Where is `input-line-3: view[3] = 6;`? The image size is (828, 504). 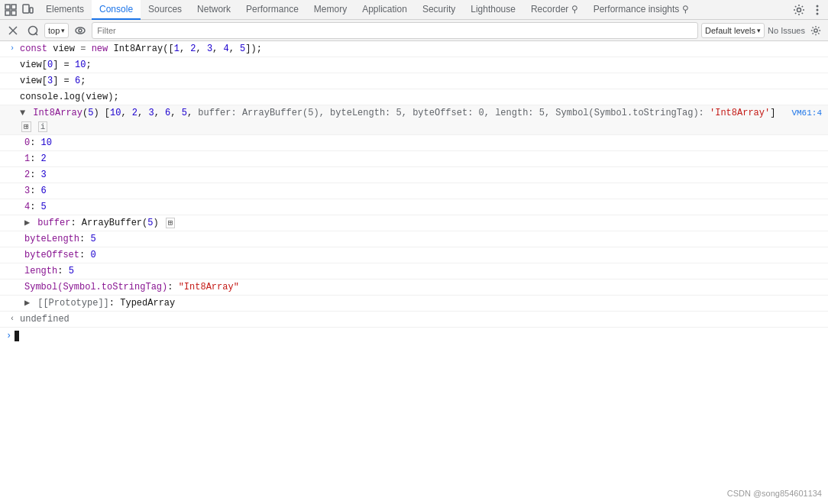
input-line-3: view[3] = 6; is located at coordinates (414, 81).